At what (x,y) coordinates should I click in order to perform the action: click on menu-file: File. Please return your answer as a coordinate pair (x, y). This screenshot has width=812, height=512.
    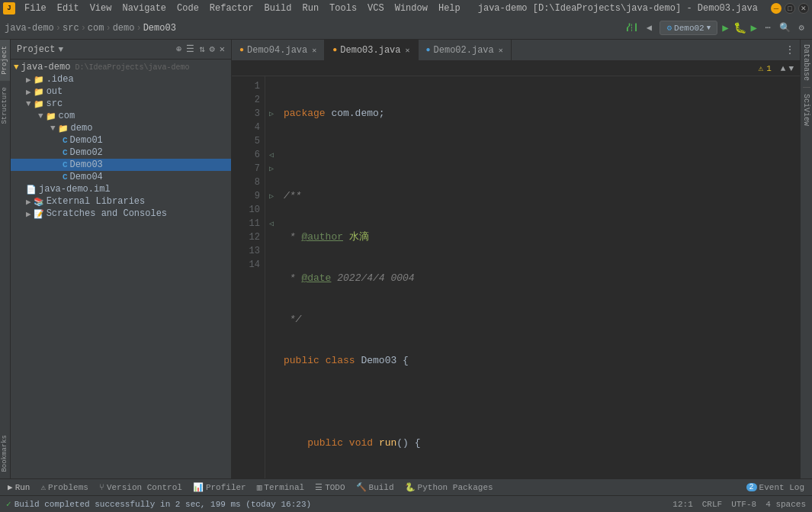
    Looking at the image, I should click on (35, 8).